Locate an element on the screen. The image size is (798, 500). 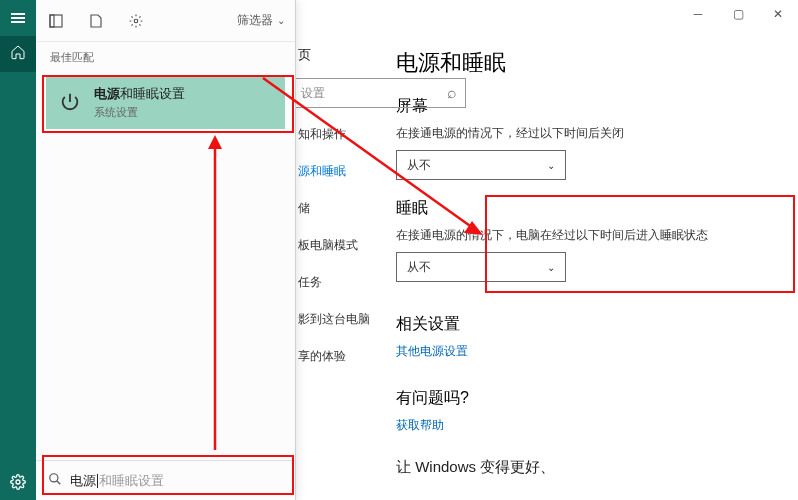
recent-icon is located at coordinates (56, 21).